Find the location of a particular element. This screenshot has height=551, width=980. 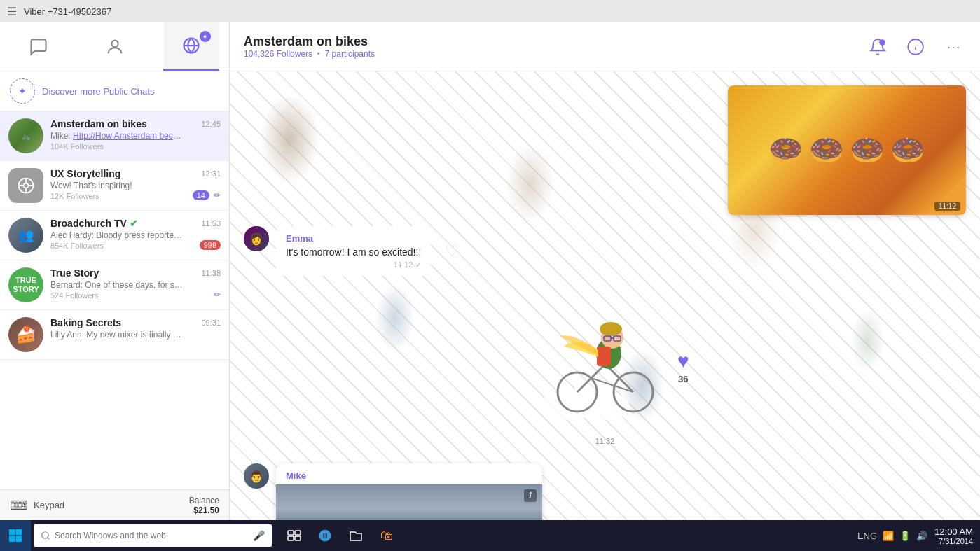

more-options-button: ⋯ is located at coordinates (953, 47).